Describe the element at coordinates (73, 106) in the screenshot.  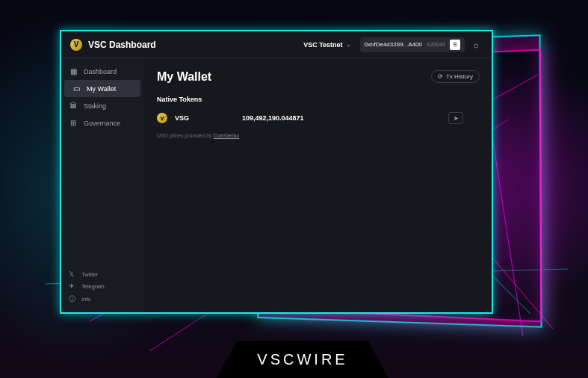
I see `staking-icon: 🏛` at that location.